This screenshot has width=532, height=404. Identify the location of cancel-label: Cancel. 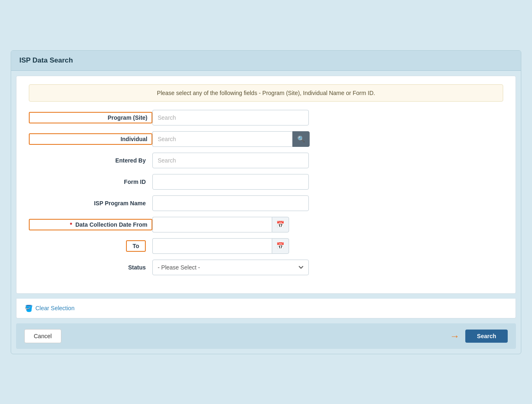
(43, 336).